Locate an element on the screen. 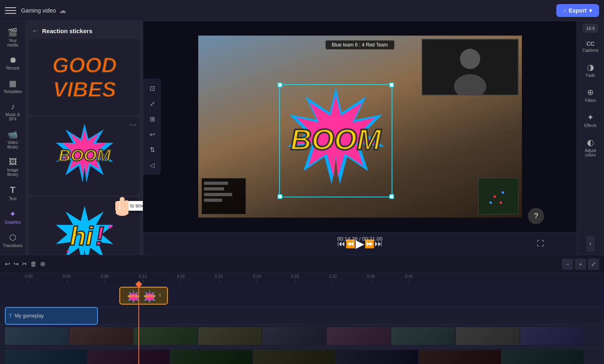 The width and height of the screenshot is (604, 364). zoom-controls: − + ⤢ is located at coordinates (581, 264).